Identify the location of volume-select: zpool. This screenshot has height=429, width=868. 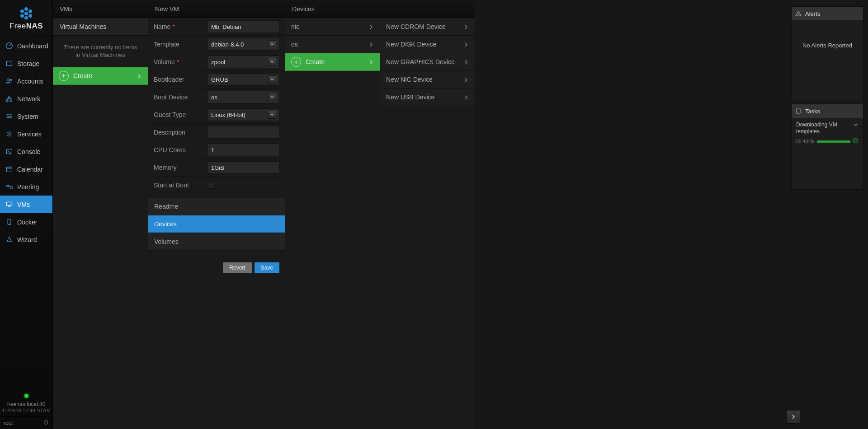
(243, 62).